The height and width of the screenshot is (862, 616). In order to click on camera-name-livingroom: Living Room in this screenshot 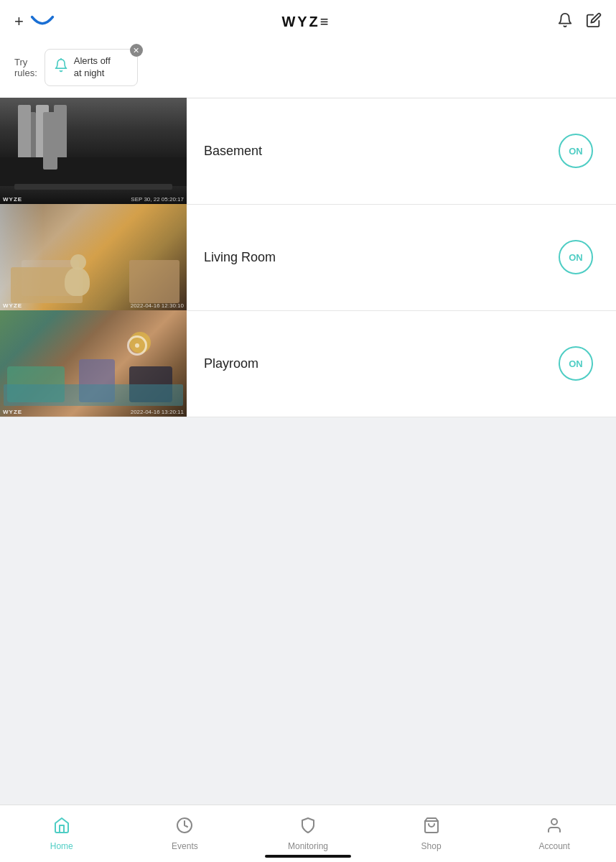, I will do `click(240, 257)`.